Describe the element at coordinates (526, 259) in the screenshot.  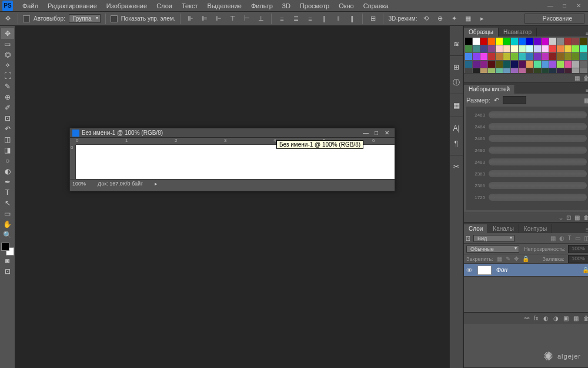
I see `lock-all-icon: 🔒` at that location.